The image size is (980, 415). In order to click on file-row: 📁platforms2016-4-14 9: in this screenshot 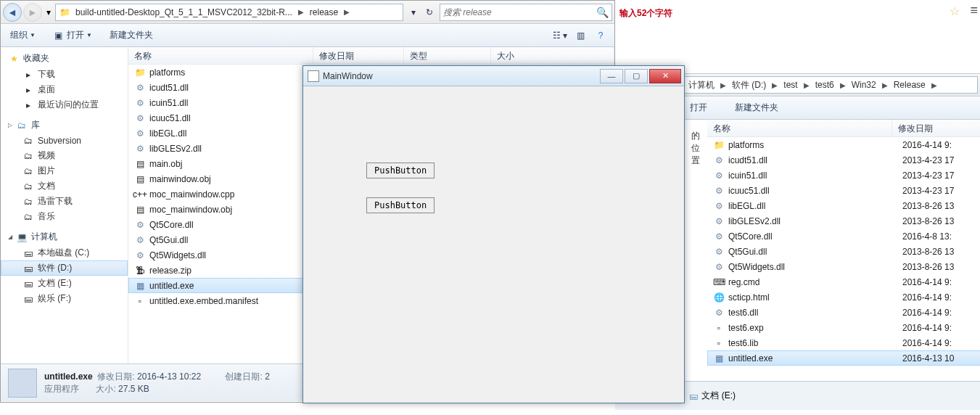, I will do `click(844, 145)`.